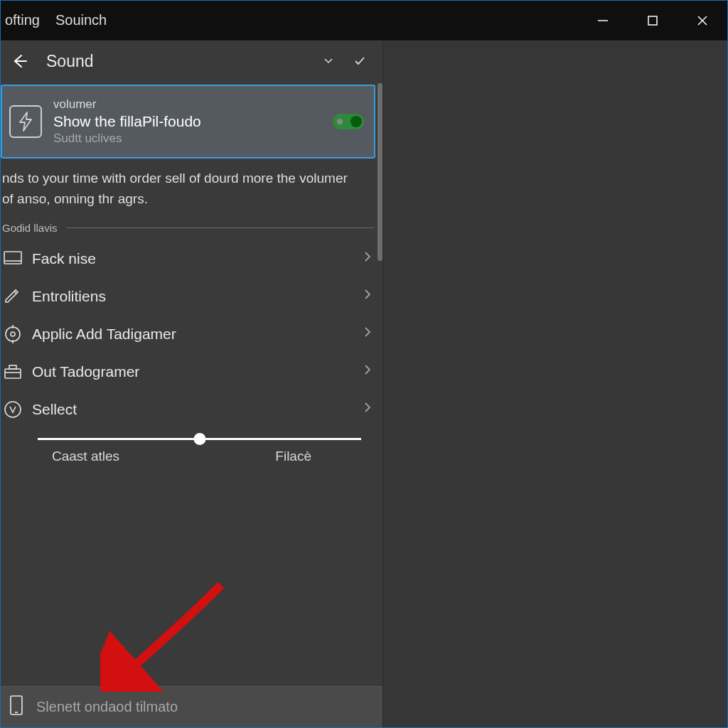  I want to click on window-controls, so click(653, 20).